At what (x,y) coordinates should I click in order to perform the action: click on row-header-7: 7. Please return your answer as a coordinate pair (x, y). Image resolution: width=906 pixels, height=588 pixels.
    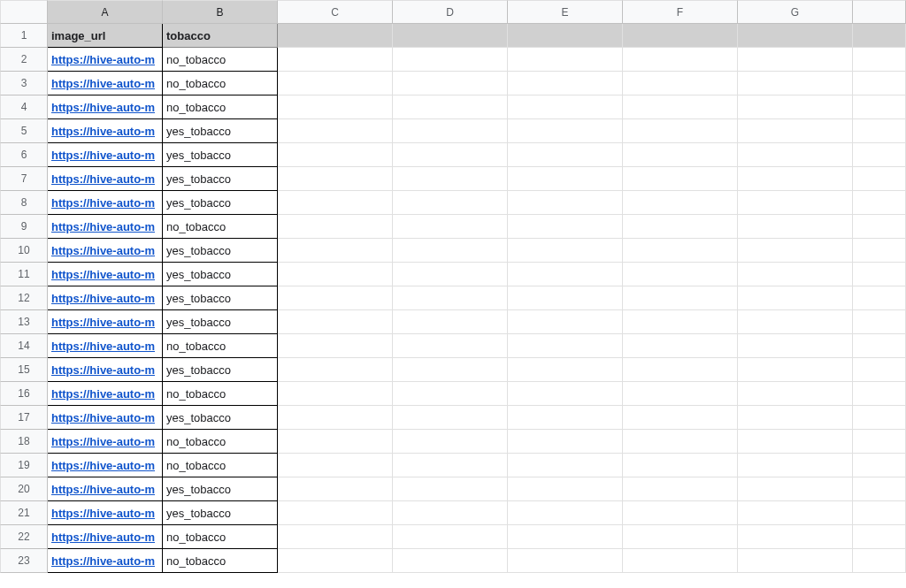
    Looking at the image, I should click on (24, 179).